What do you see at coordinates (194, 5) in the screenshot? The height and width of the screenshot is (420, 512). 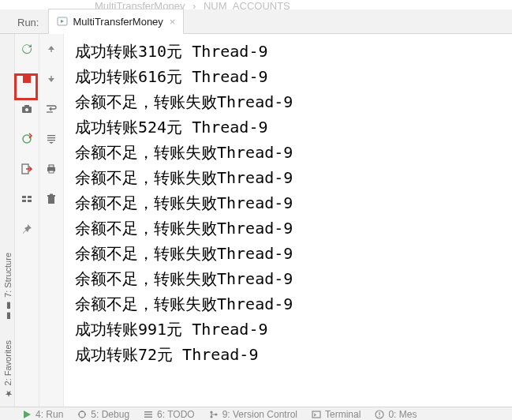 I see `breadcrumb-sep: ›` at bounding box center [194, 5].